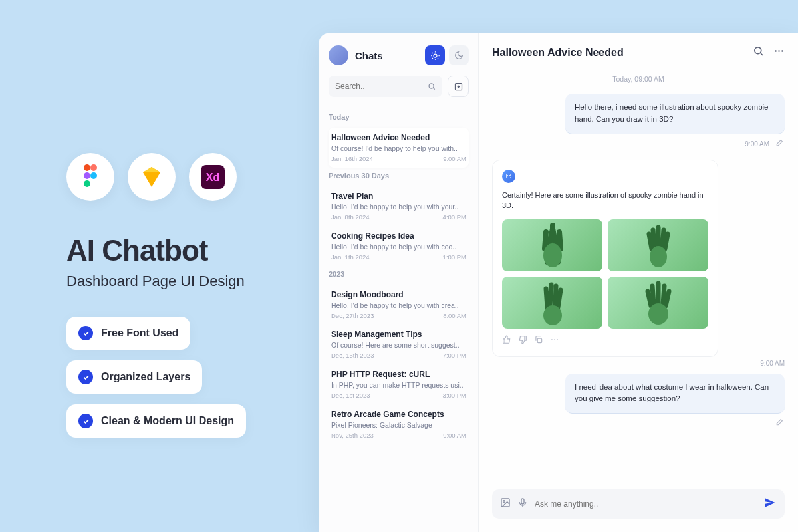 Image resolution: width=798 pixels, height=532 pixels. What do you see at coordinates (646, 504) in the screenshot?
I see `message-input` at bounding box center [646, 504].